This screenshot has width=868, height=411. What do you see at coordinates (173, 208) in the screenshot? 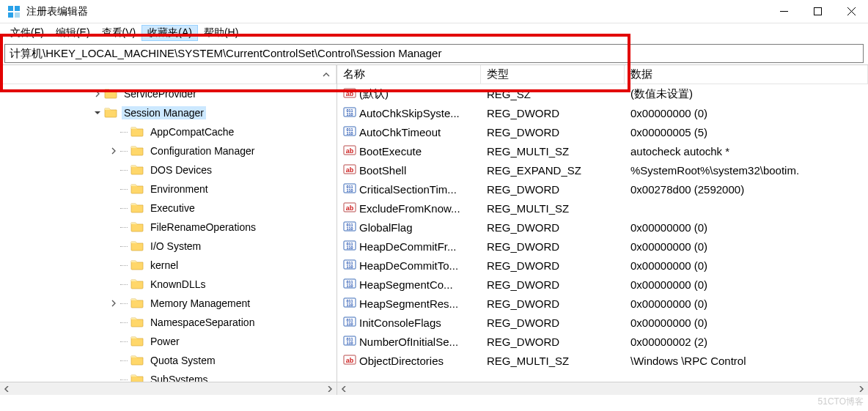
I see `tree-node-label: Executive` at bounding box center [173, 208].